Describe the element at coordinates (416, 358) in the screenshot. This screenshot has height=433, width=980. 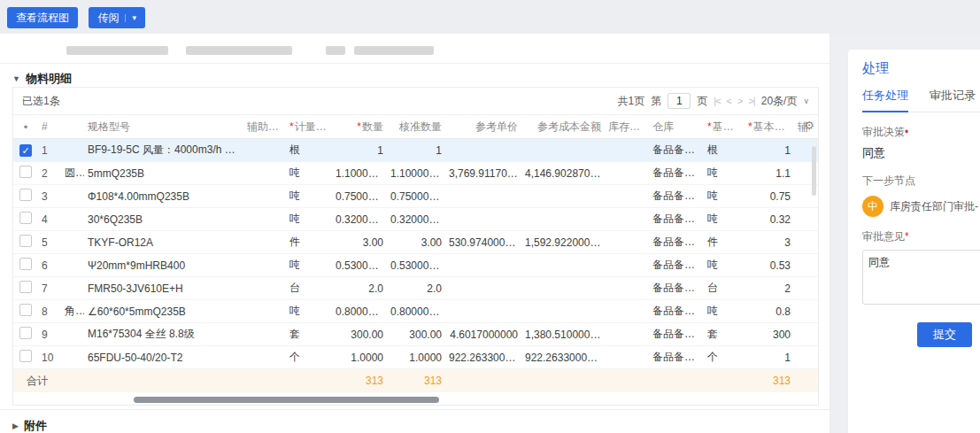
I see `table-row: 1065FDU-50-40/20-T2个1.00001.0000922.2633…` at that location.